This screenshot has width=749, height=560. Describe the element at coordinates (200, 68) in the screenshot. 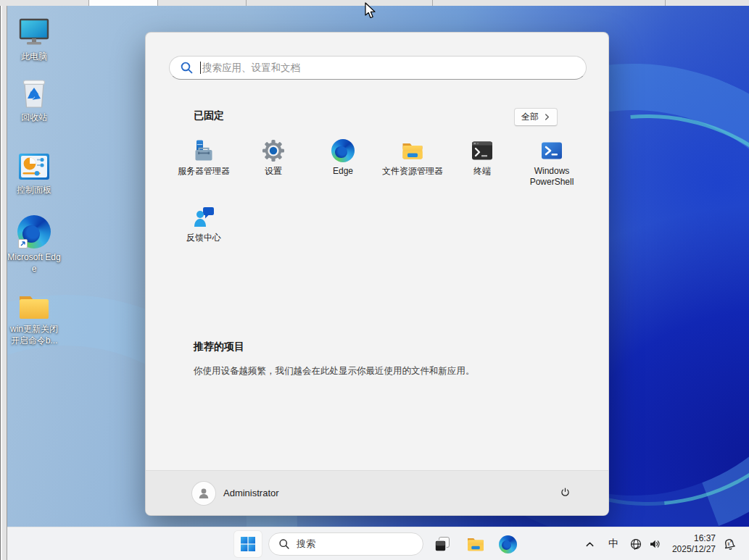

I see `text-caret` at that location.